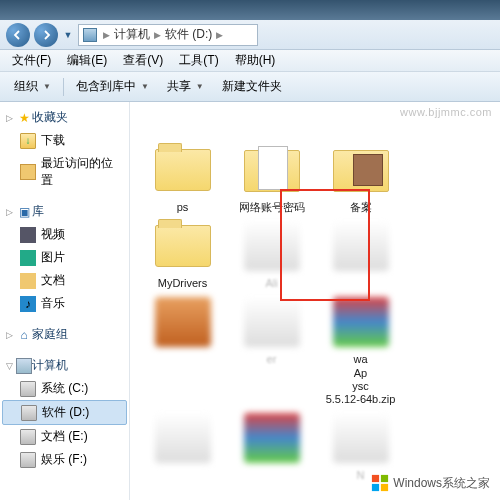  Describe the element at coordinates (250, 61) in the screenshot. I see `menu-bar: 文件(F) 编辑(E) 查看(V) 工具(T) 帮助(H)` at that location.